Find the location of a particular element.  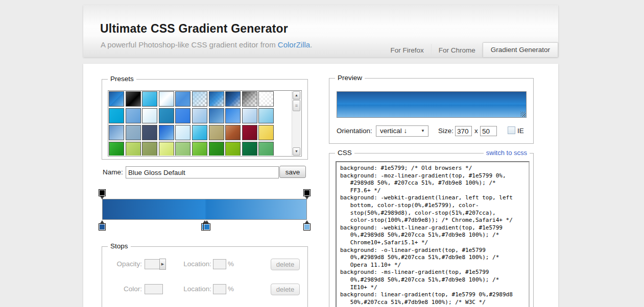

preview-panel: Preview Orientation: vertical ↓ ▼ Size: … is located at coordinates (431, 111).